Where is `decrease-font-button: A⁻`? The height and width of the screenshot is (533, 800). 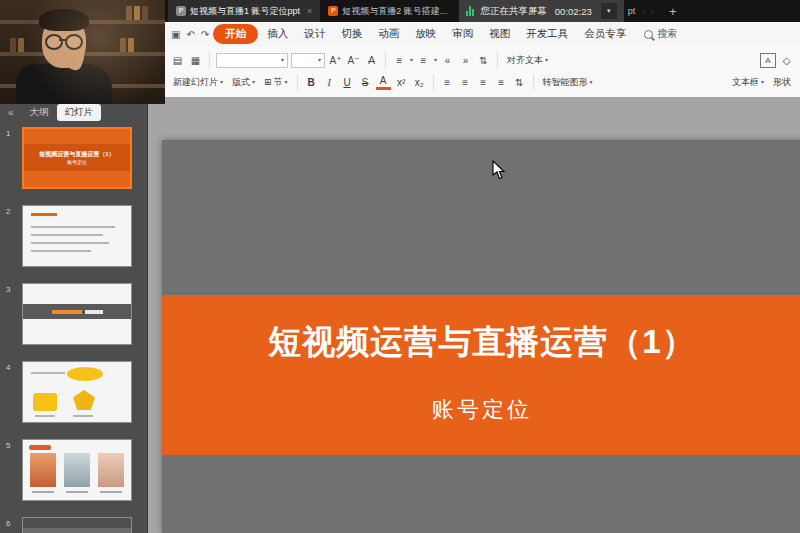 decrease-font-button: A⁻ is located at coordinates (354, 60).